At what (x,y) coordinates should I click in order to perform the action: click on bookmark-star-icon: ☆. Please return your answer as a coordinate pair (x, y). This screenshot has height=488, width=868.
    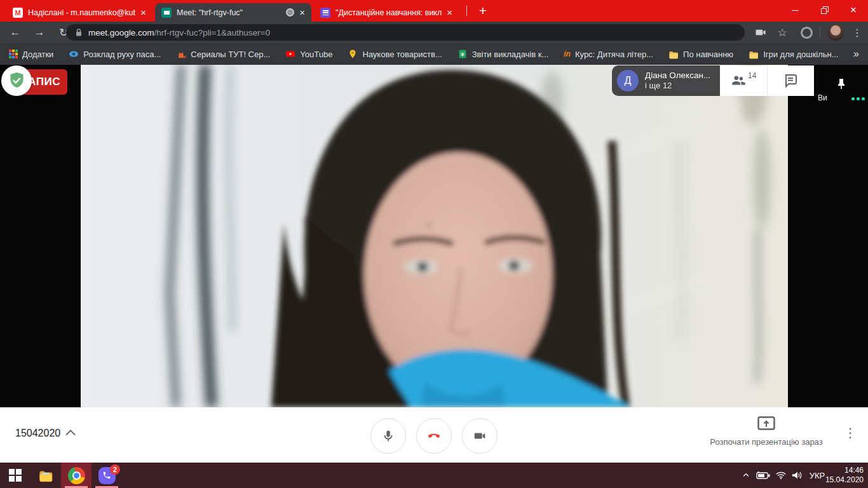
    Looking at the image, I should click on (782, 32).